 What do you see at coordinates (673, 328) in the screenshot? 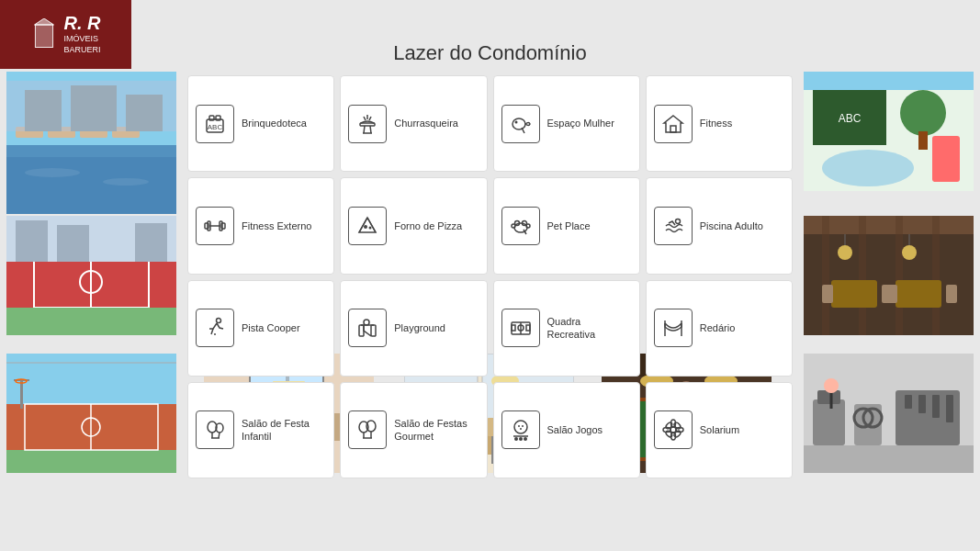
I see `hammock-icon` at bounding box center [673, 328].